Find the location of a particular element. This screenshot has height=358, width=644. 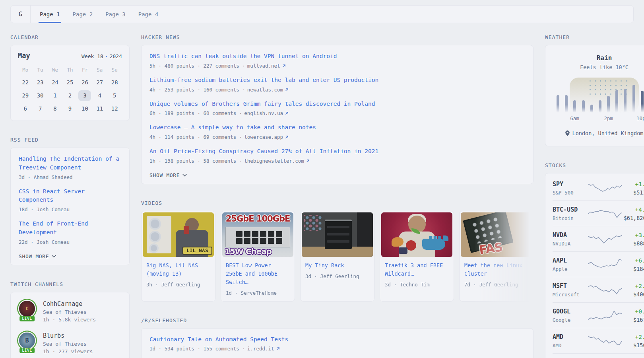

channel-name: CohhCarnage is located at coordinates (69, 304).